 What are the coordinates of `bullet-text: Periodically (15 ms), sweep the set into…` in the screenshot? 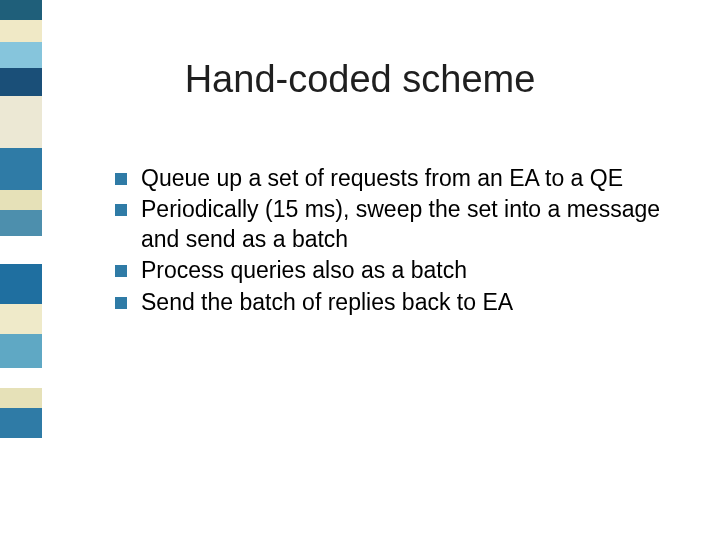 It's located at (408, 224).